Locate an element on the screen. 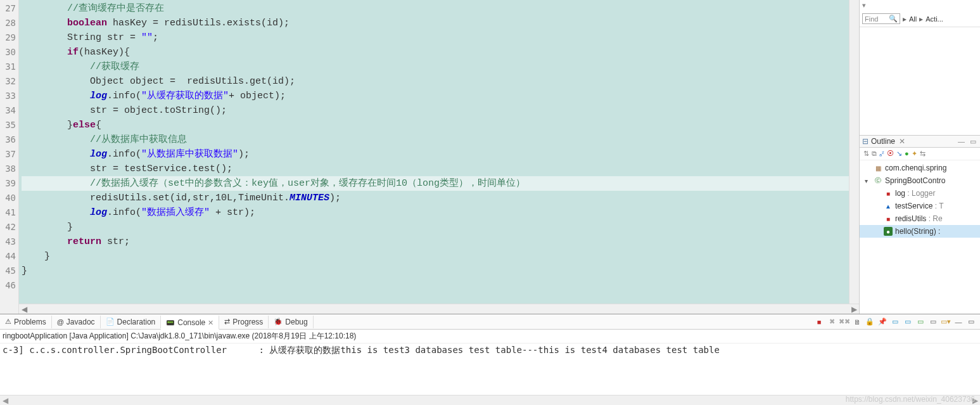 The height and width of the screenshot is (405, 980). tab-label: Console is located at coordinates (191, 323).